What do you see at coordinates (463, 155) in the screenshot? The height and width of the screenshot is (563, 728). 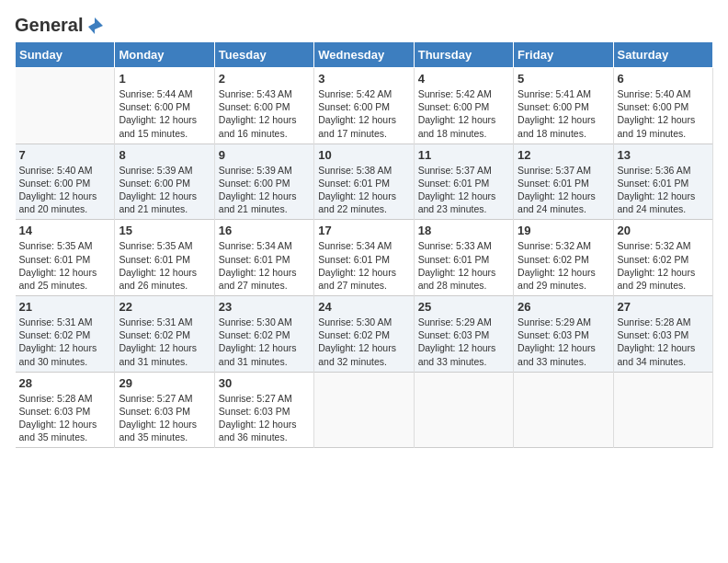 I see `day-number: 11` at bounding box center [463, 155].